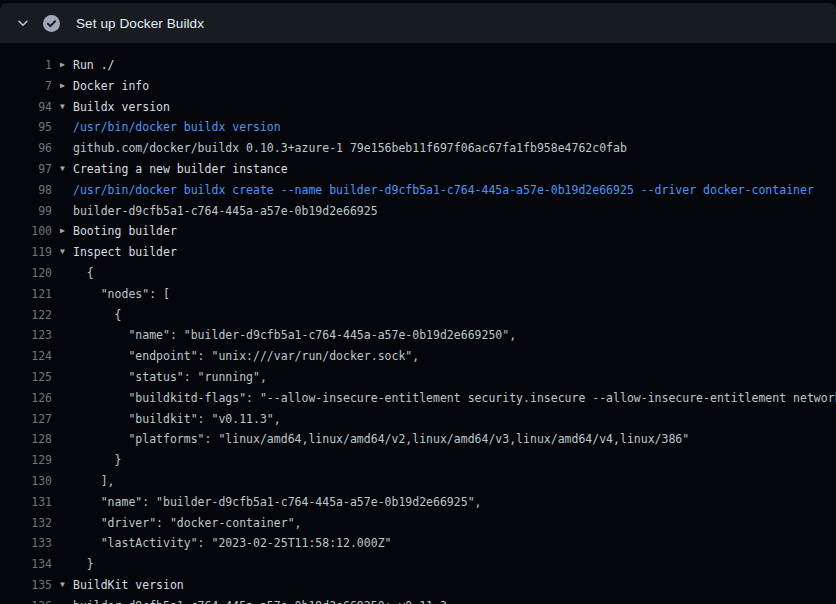  I want to click on log-line: 94 ▼ Buildx version, so click(418, 108).